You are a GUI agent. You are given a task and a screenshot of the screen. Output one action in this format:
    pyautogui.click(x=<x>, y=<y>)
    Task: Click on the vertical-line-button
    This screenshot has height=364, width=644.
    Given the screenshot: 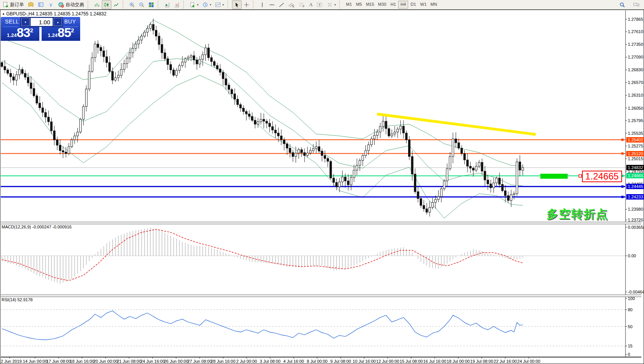 What is the action you would take?
    pyautogui.click(x=262, y=5)
    